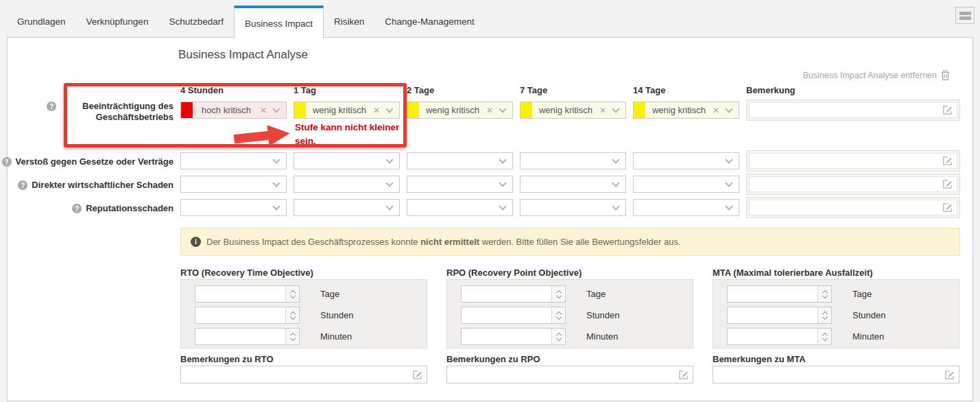  What do you see at coordinates (573, 110) in the screenshot?
I see `impact-7days-dropdown: wenig kritisch ✕` at bounding box center [573, 110].